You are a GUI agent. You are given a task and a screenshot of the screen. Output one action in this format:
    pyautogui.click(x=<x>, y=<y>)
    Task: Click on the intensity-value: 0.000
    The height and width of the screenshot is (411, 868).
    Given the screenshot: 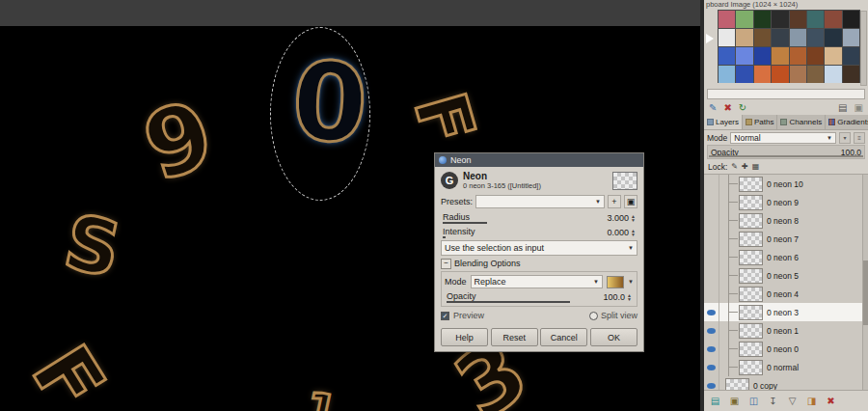 What is the action you would take?
    pyautogui.click(x=619, y=233)
    